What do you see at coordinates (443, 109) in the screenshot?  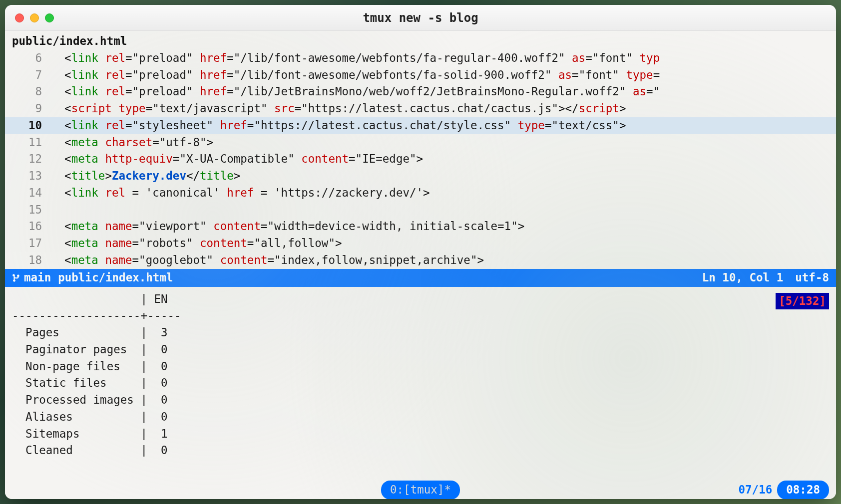 I see `code-content: <script type="text/javascript" src="http…` at bounding box center [443, 109].